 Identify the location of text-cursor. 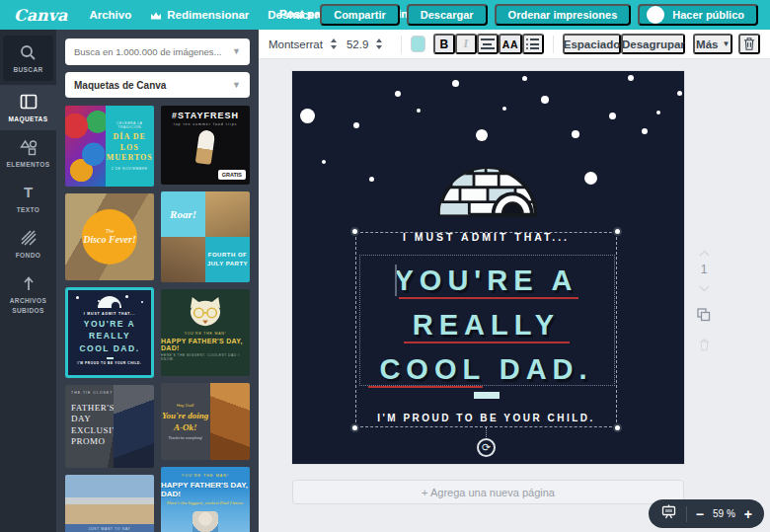
(396, 280).